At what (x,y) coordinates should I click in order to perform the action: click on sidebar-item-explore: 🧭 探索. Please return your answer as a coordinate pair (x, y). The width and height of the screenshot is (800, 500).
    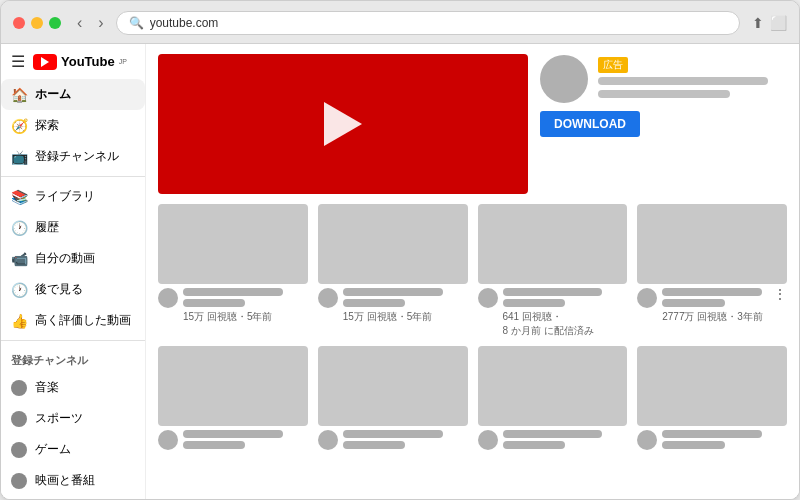
    Looking at the image, I should click on (73, 126).